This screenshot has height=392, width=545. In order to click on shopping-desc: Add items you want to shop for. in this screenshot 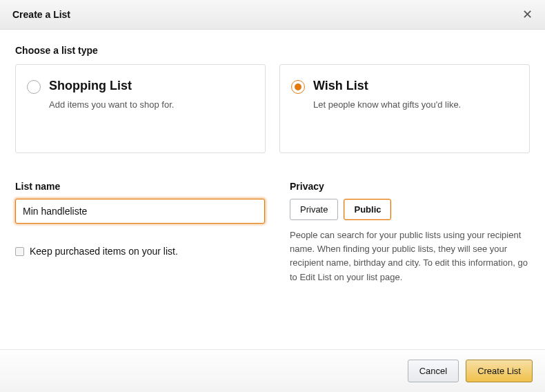, I will do `click(112, 105)`.